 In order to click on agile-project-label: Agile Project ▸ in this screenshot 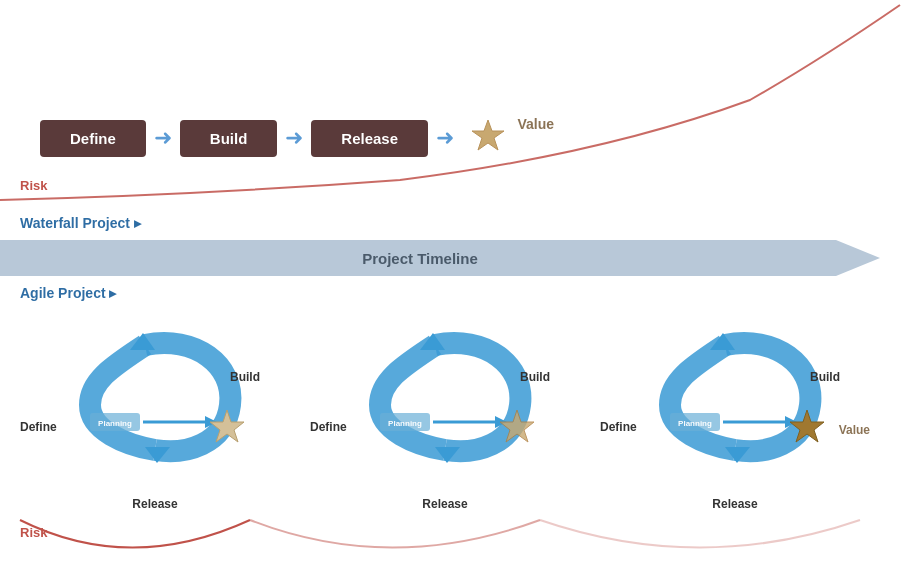, I will do `click(68, 293)`.